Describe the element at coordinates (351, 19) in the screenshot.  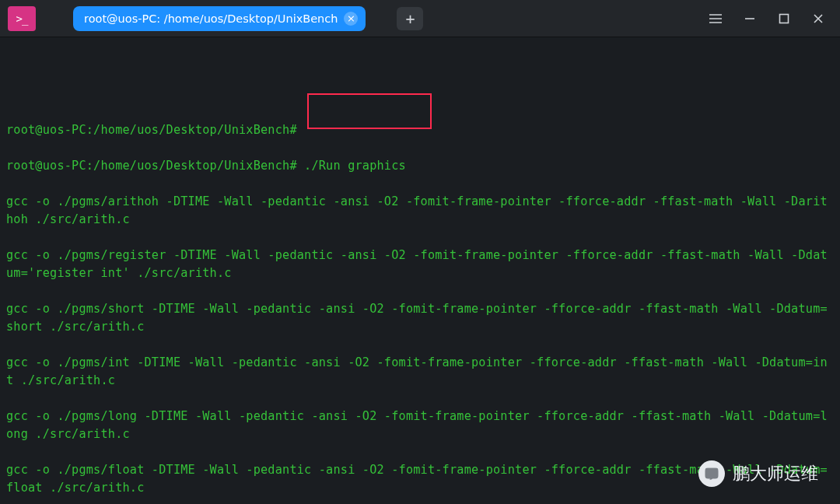
I see `close-tab-icon: ×` at that location.